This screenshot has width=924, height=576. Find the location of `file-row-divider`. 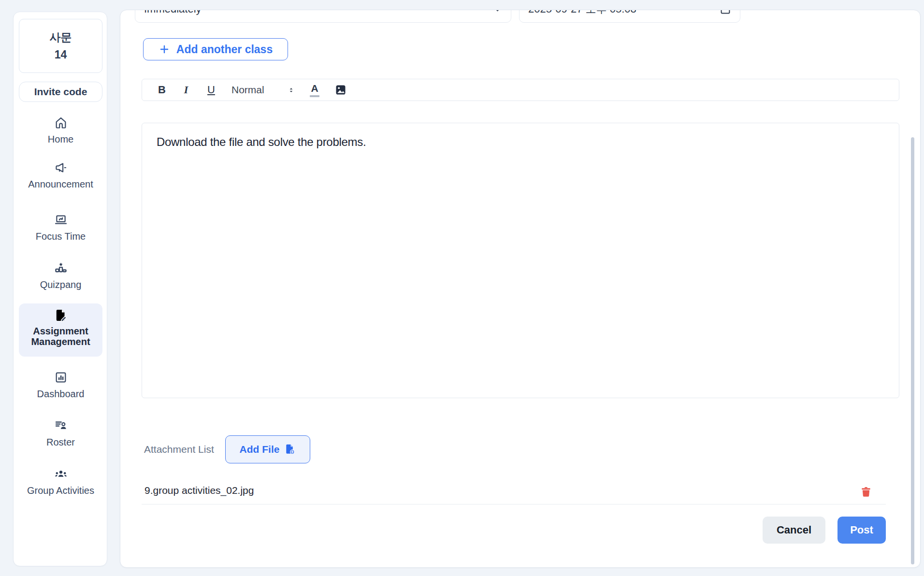

file-row-divider is located at coordinates (514, 504).